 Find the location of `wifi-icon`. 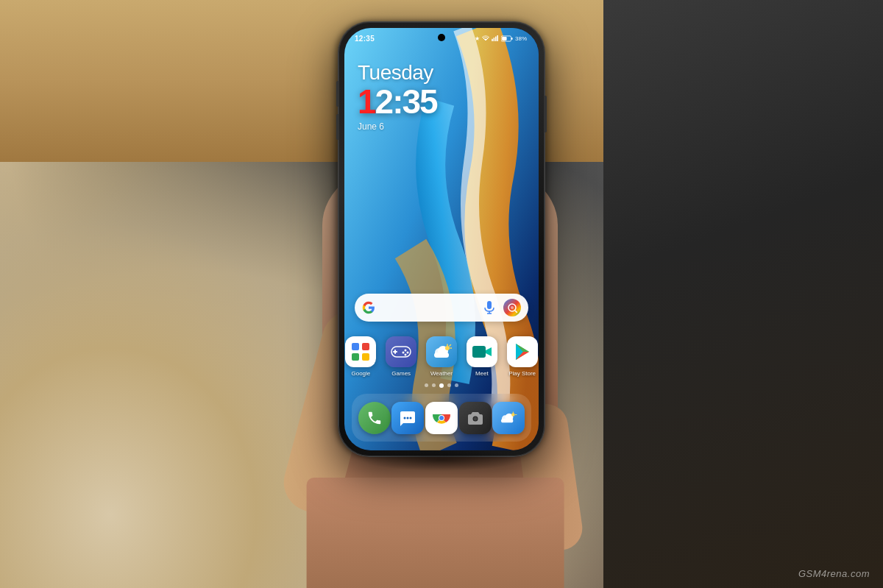

wifi-icon is located at coordinates (486, 38).